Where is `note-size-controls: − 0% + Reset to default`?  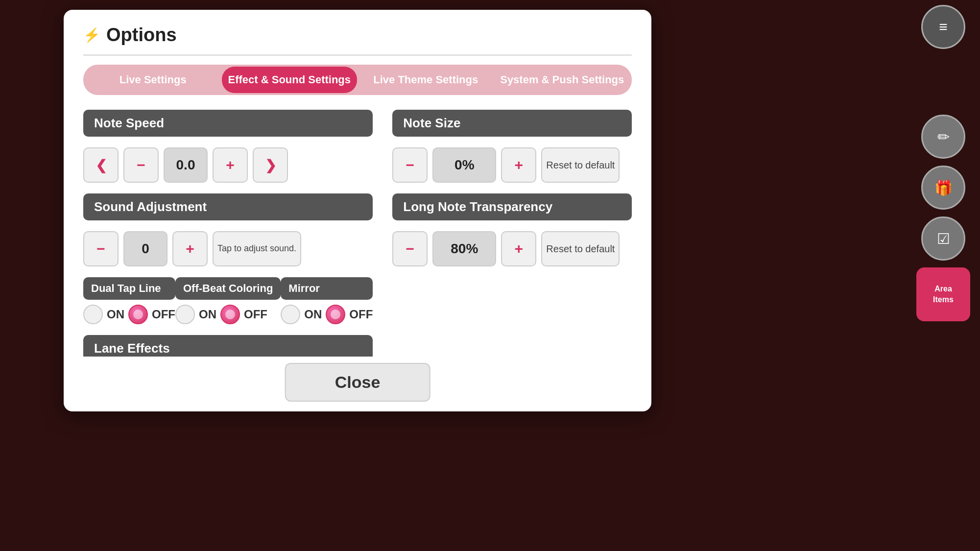 note-size-controls: − 0% + Reset to default is located at coordinates (512, 165).